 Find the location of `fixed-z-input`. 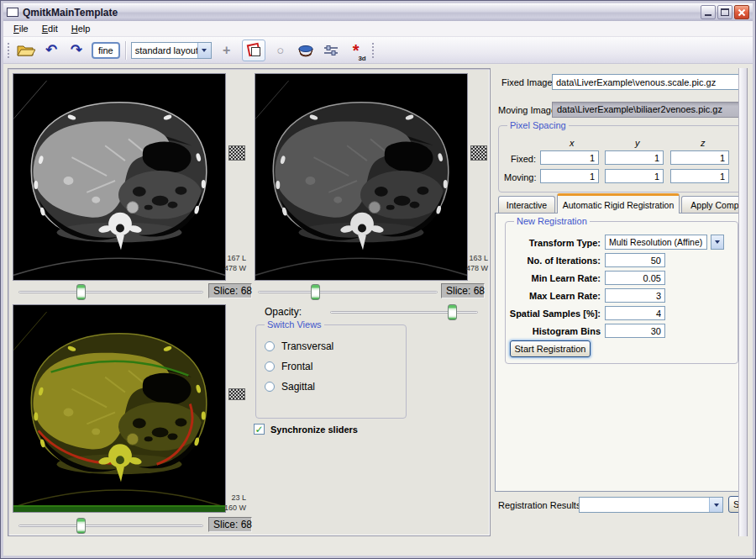

fixed-z-input is located at coordinates (700, 158).